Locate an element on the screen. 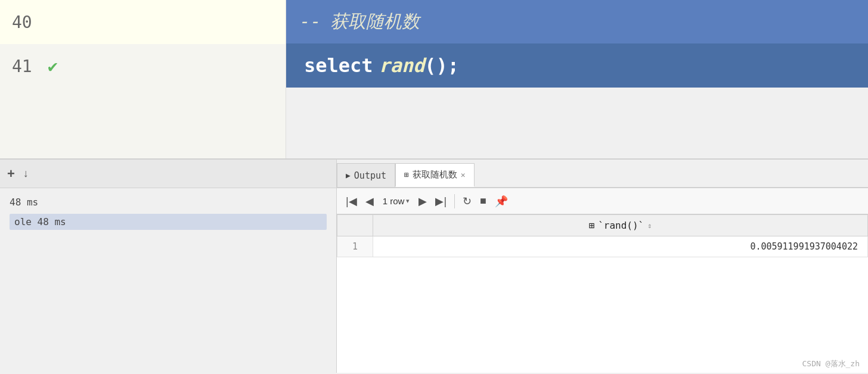 The height and width of the screenshot is (374, 868). row-num-cell: 1 is located at coordinates (355, 247).